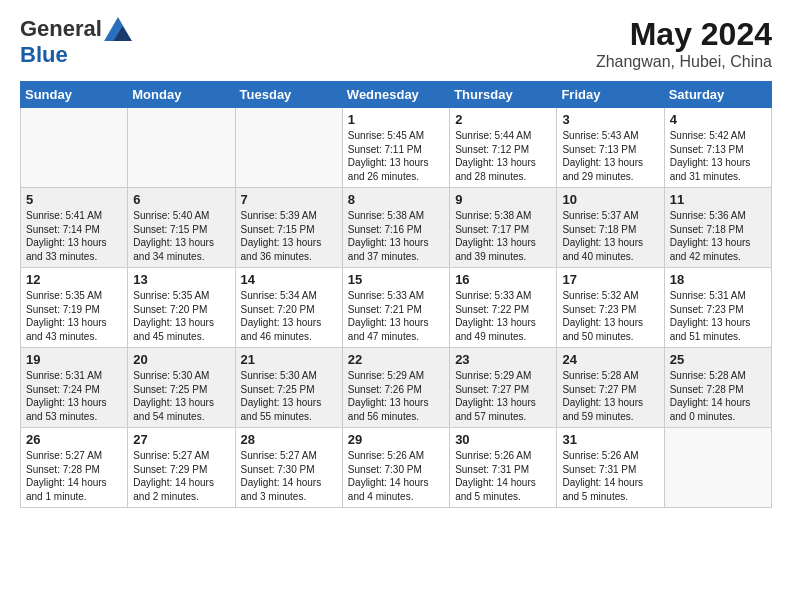 This screenshot has height=612, width=792. What do you see at coordinates (504, 388) in the screenshot?
I see `calendar-cell: 23Sunrise: 5:29 AM Sunset: 7:27 PM Dayli…` at bounding box center [504, 388].